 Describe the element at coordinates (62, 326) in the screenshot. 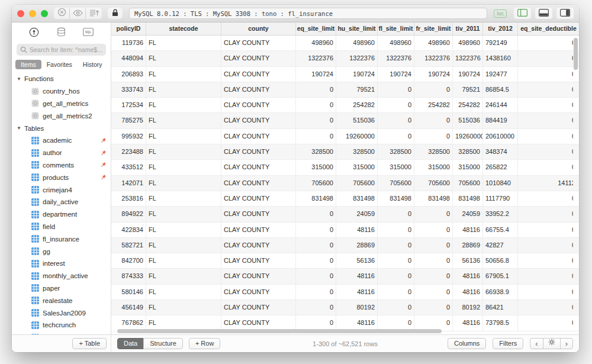

I see `sidebar-item-table: techcrunch` at that location.